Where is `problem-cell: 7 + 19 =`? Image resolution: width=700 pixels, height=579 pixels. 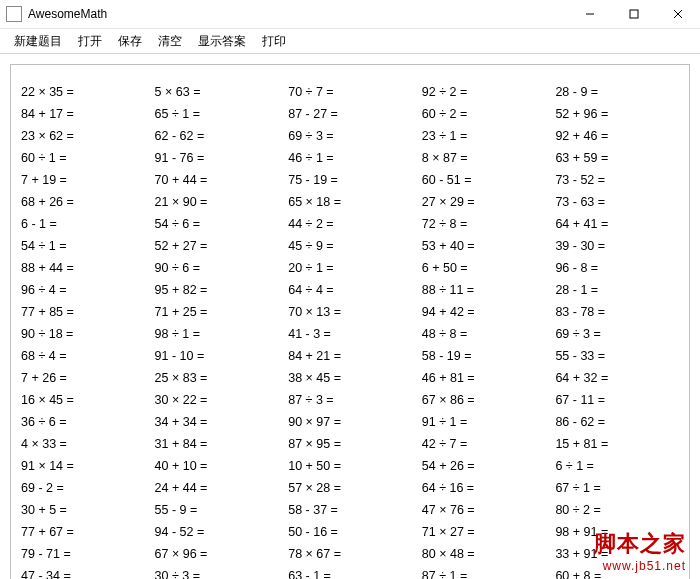
problem-cell: 7 + 19 = is located at coordinates (86, 180).